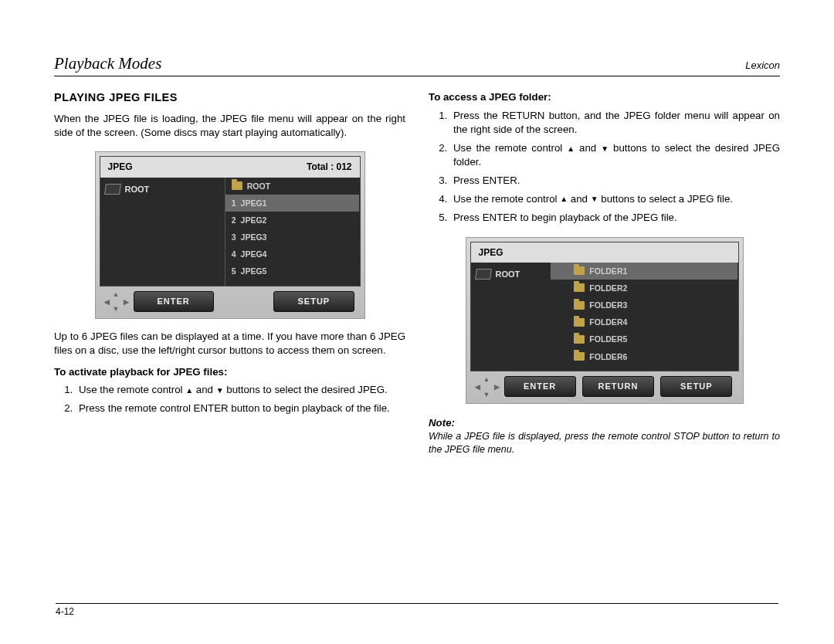  I want to click on list-item: FOLDER5, so click(644, 339).